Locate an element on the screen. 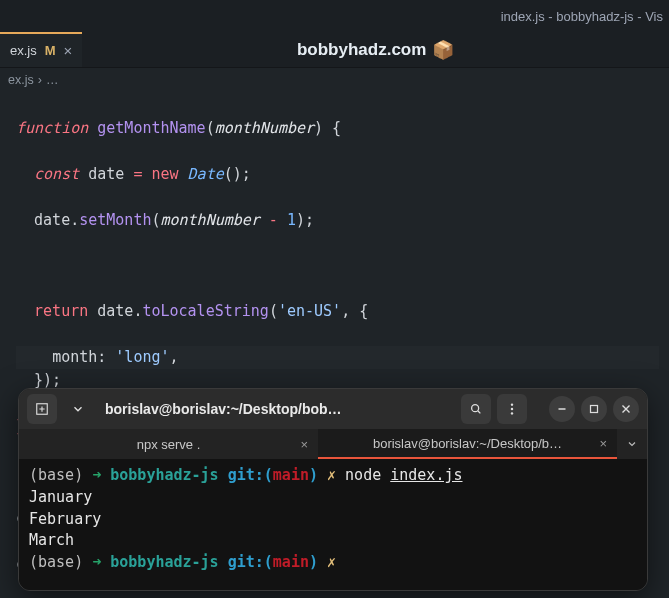  terminal-tab-shell: borislav@borislav:~/Desktop/b… × is located at coordinates (468, 444).